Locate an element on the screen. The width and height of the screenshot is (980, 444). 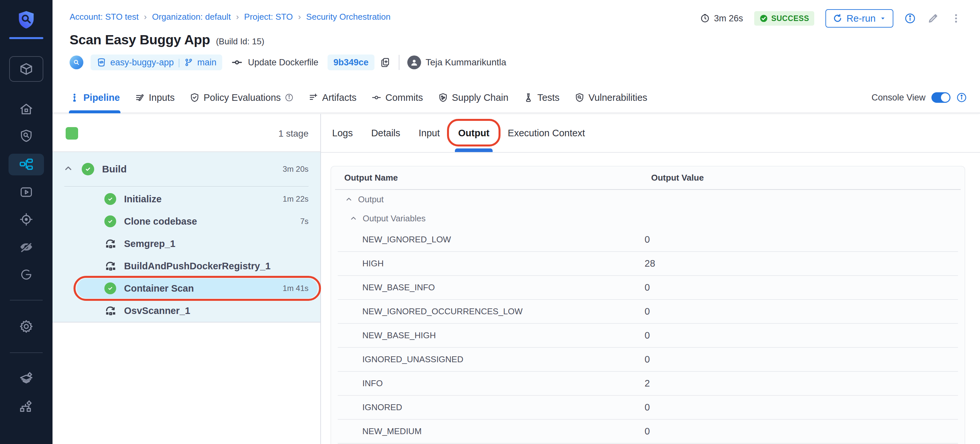
sidebar-item-account-resources is located at coordinates (26, 407).